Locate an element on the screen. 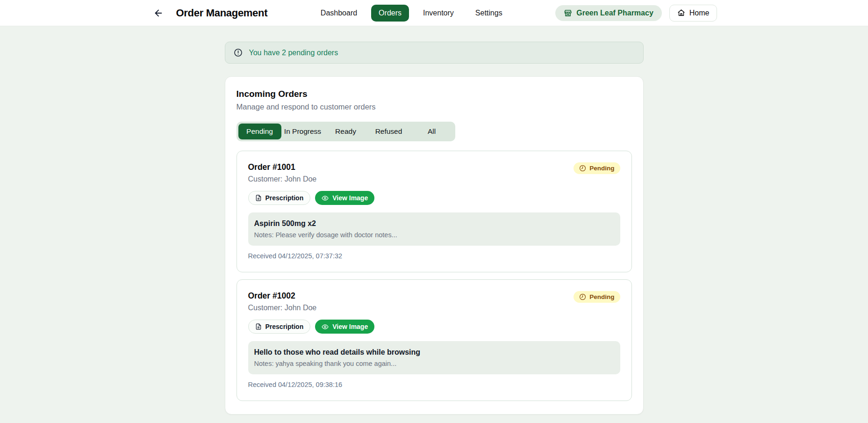 Image resolution: width=868 pixels, height=423 pixels. order-notes: Notes: Please verify dosage with doctor … is located at coordinates (434, 235).